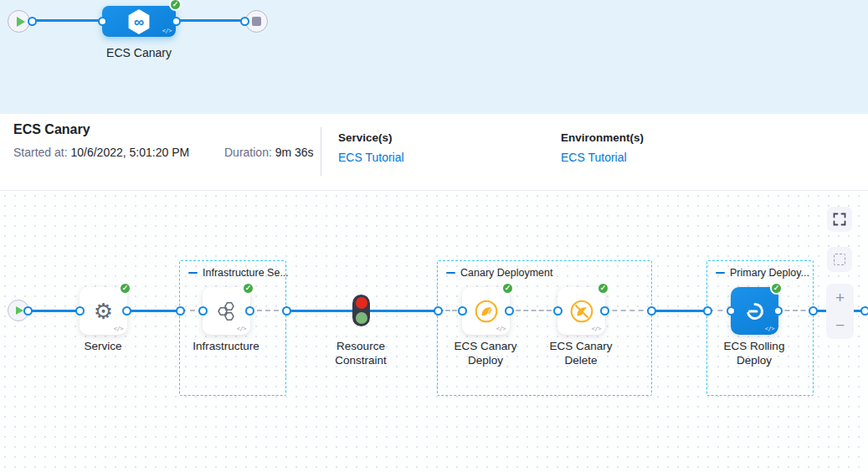 The height and width of the screenshot is (472, 868). What do you see at coordinates (582, 311) in the screenshot?
I see `canary-delete-icon` at bounding box center [582, 311].